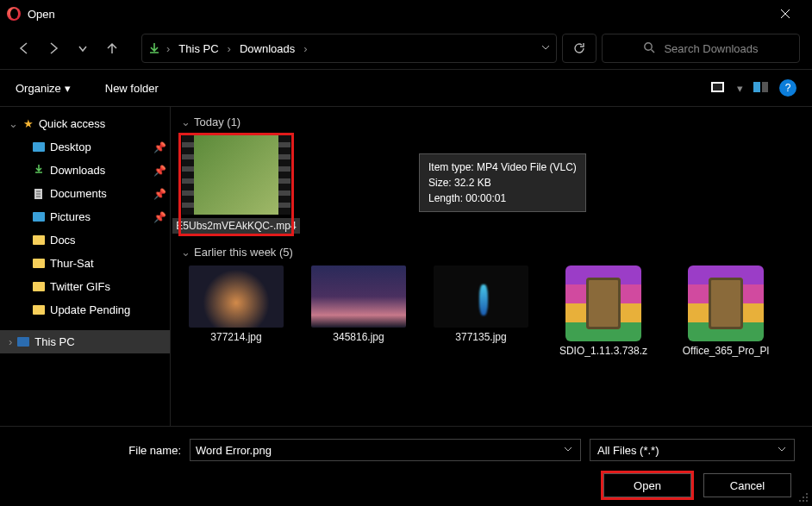 Image resolution: width=812 pixels, height=506 pixels. I want to click on dropdown-arrow-icon: ▾, so click(740, 88).